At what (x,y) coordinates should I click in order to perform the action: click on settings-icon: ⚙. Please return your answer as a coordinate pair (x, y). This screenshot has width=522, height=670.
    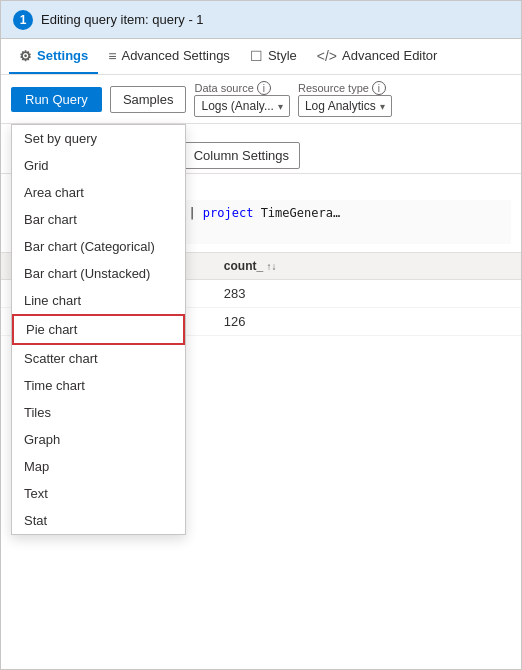
    Looking at the image, I should click on (26, 56).